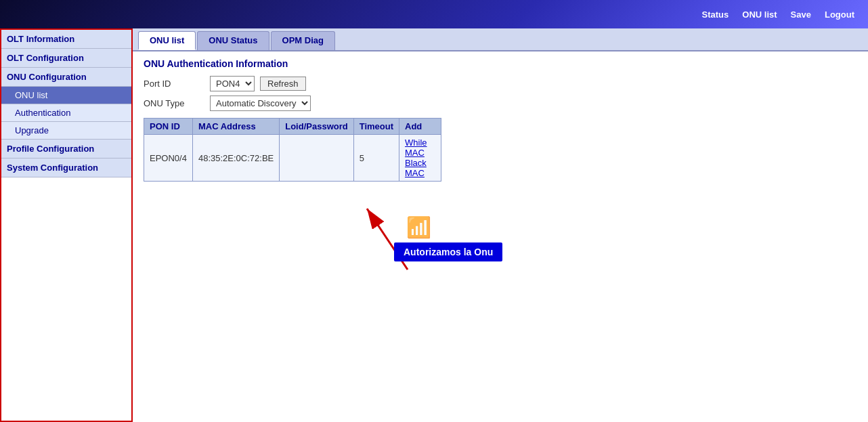 This screenshot has height=422, width=868. Describe the element at coordinates (387, 239) in the screenshot. I see `red-arrow-icon` at that location.